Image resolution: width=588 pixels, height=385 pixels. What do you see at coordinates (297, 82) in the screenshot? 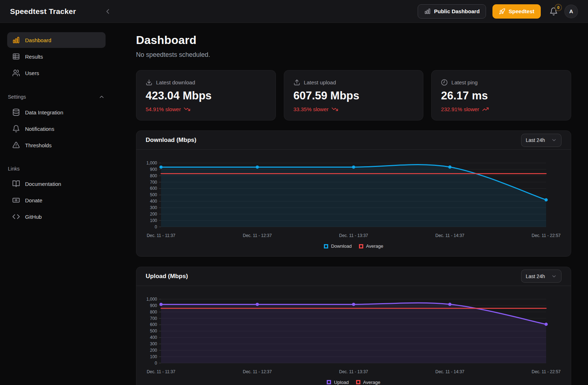
I see `upload-icon` at bounding box center [297, 82].